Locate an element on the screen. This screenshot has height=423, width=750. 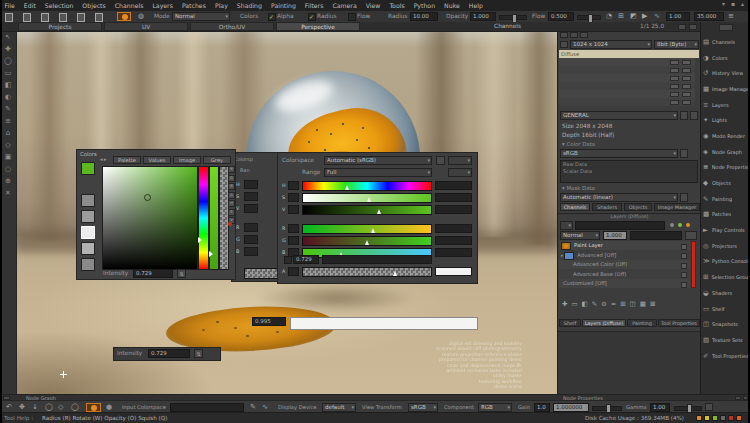
left-tool-icon-12: ⊕ is located at coordinates (8, 181).